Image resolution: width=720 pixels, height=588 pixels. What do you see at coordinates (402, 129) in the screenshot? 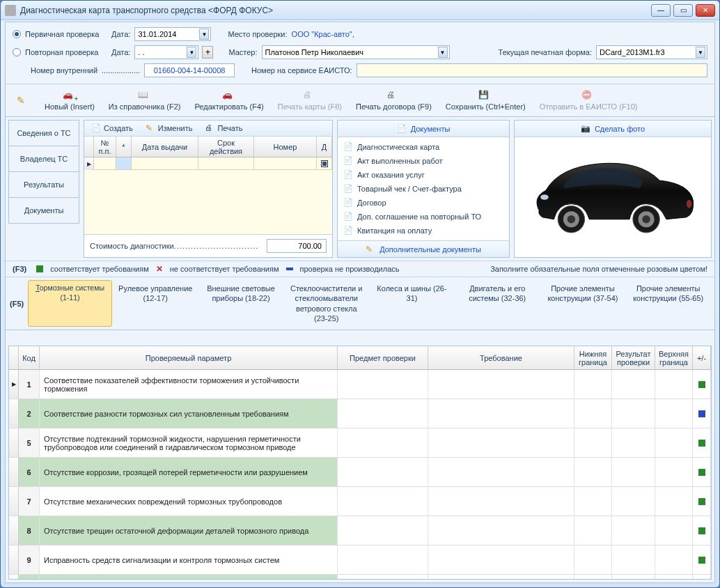
I see `doc-icon: 📄` at bounding box center [402, 129].